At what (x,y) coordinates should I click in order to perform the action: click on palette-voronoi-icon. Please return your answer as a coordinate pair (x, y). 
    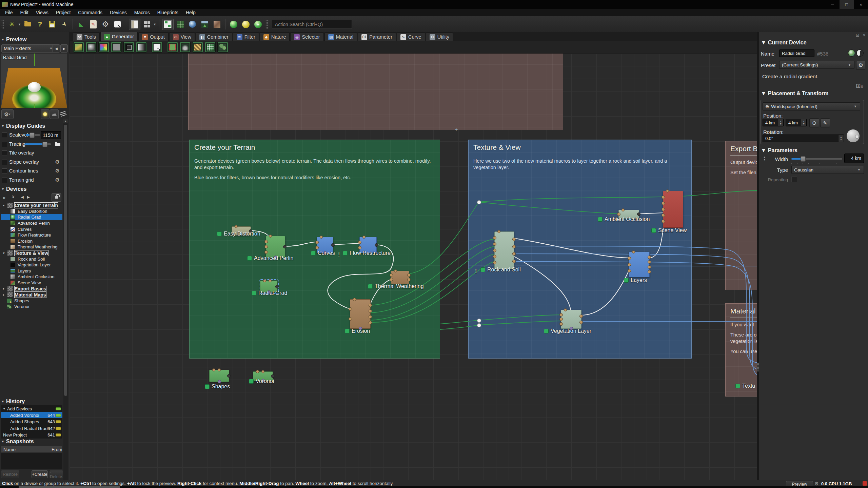
    Looking at the image, I should click on (223, 47).